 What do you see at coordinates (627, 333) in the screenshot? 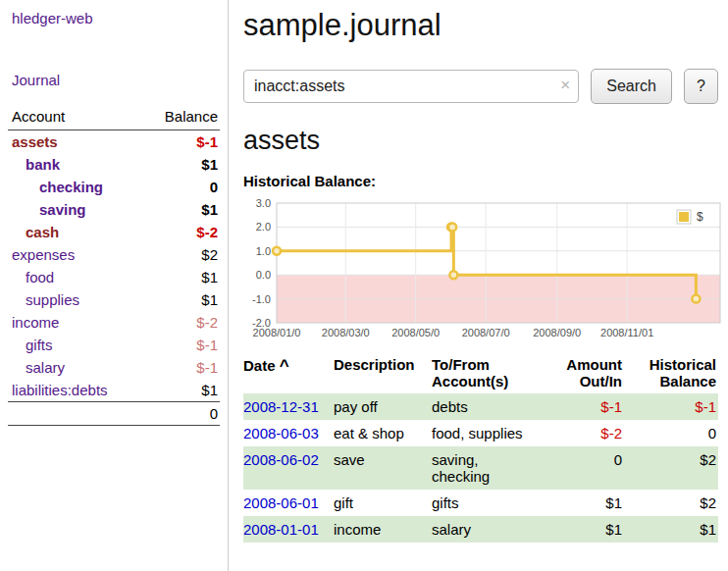
I see `x-tick-label: 2008/11/01` at bounding box center [627, 333].